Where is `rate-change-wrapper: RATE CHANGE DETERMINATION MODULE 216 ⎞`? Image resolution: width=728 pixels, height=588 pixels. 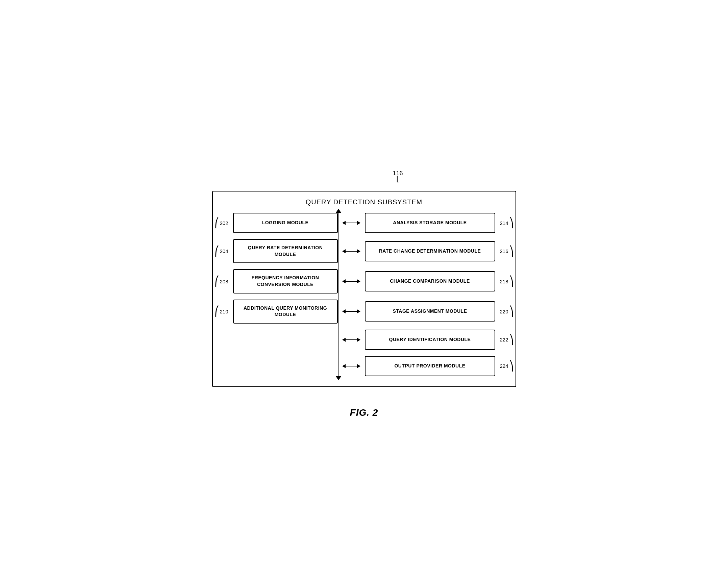 rate-change-wrapper: RATE CHANGE DETERMINATION MODULE 216 ⎞ is located at coordinates (430, 251).